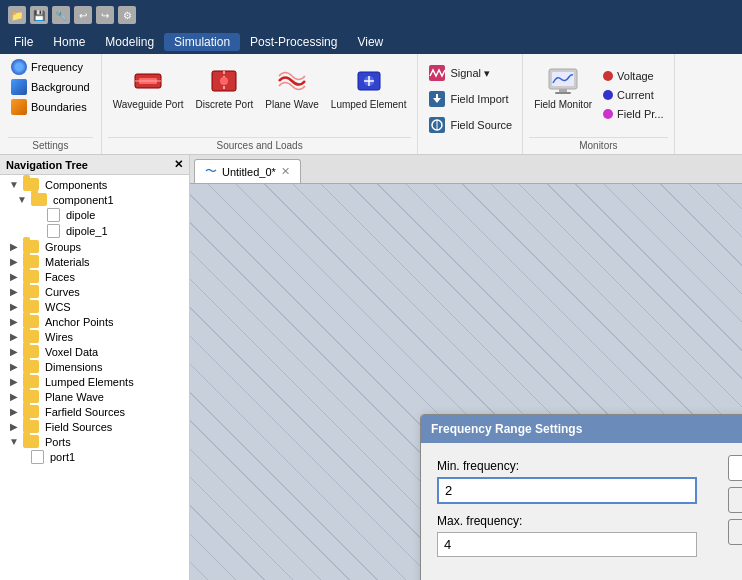 The width and height of the screenshot is (742, 580). What do you see at coordinates (14, 322) in the screenshot?
I see `expand-icon-anchor: ▶` at bounding box center [14, 322].